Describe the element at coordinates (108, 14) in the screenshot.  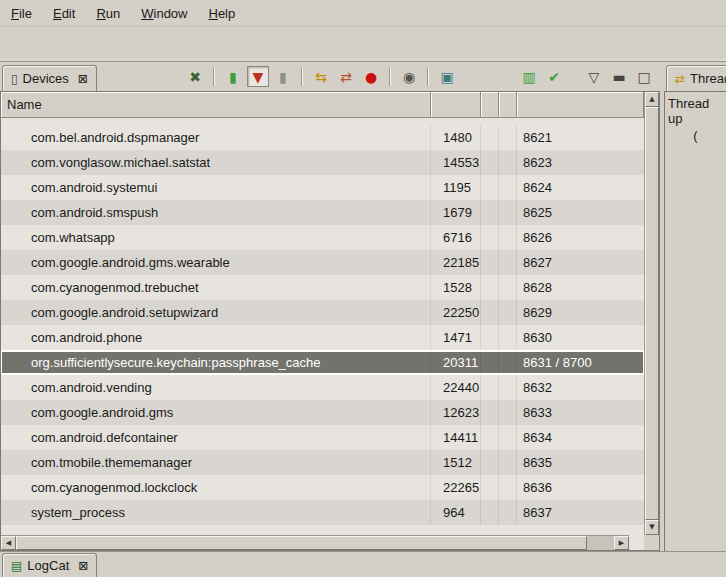
I see `menu-run: Run` at that location.